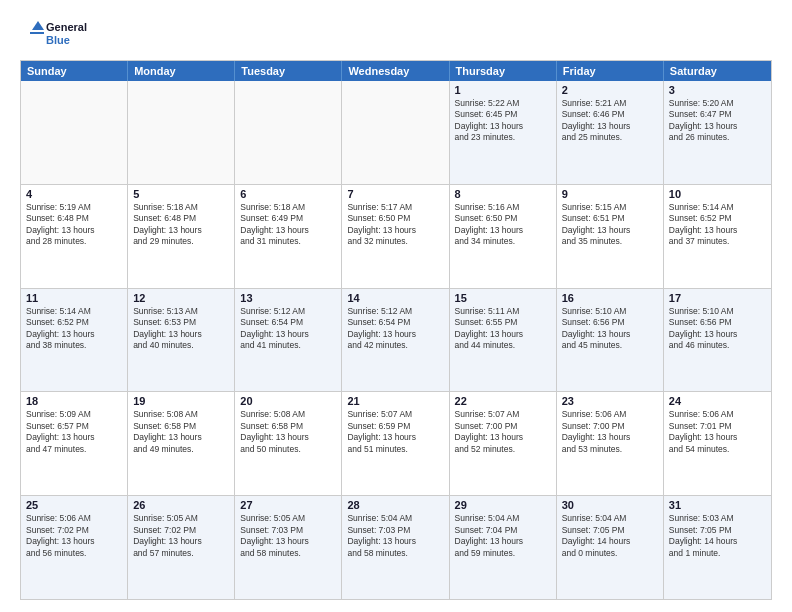 This screenshot has height=612, width=792. What do you see at coordinates (718, 71) in the screenshot?
I see `header-day-saturday: Saturday` at bounding box center [718, 71].